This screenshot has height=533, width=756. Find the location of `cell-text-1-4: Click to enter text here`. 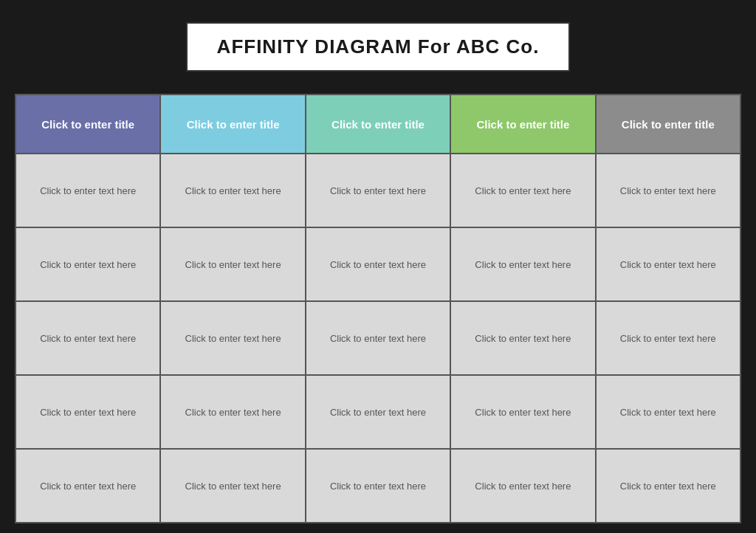

cell-text-1-4: Click to enter text here is located at coordinates (88, 412).